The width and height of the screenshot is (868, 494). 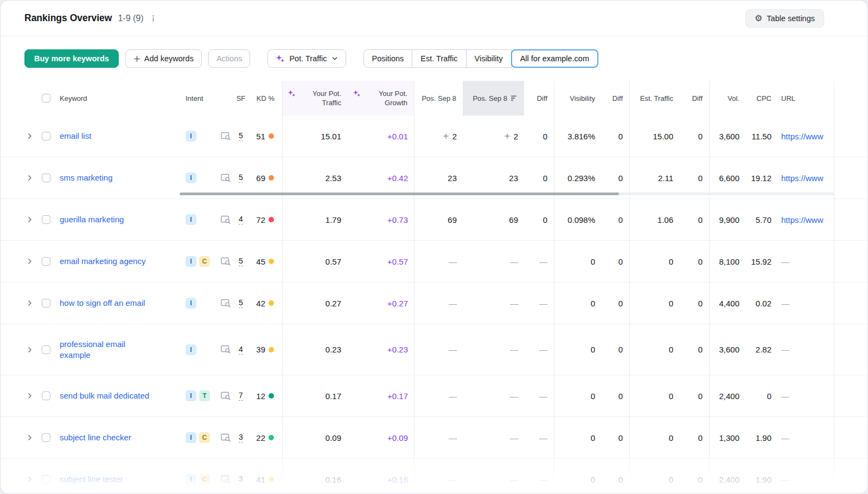 I want to click on col-header-diff-visibility: Diff, so click(x=616, y=98).